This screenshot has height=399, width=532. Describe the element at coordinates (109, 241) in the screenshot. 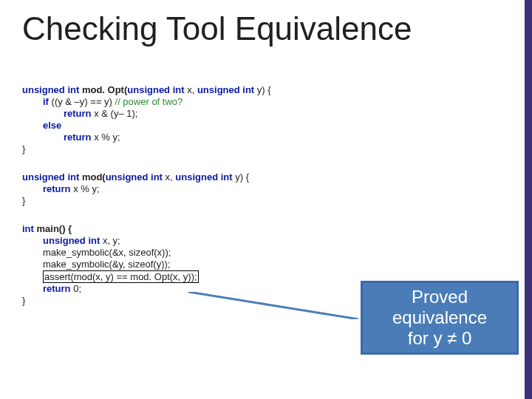

I see `text: x, y;` at that location.